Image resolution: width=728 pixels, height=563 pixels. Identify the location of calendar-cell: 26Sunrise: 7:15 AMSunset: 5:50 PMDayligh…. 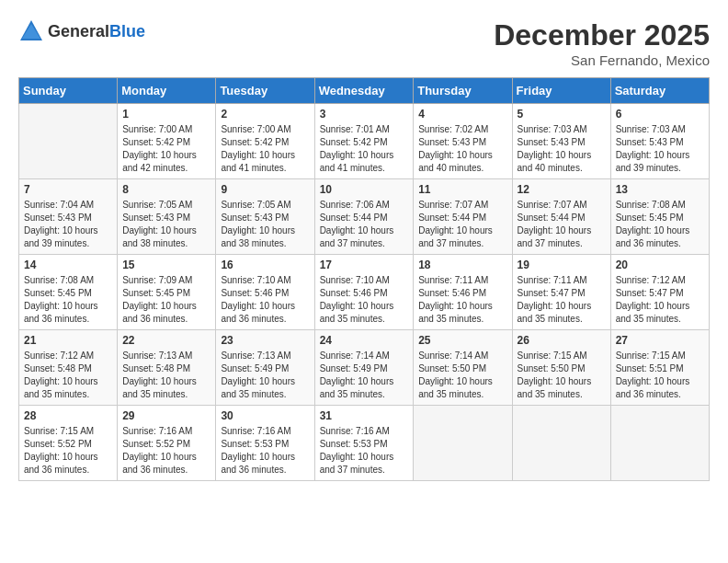
(561, 368).